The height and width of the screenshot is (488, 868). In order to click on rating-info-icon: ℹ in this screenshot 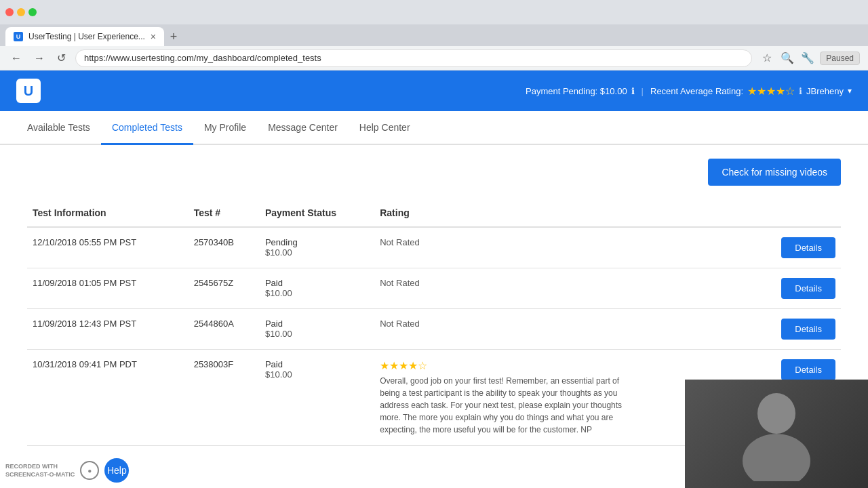, I will do `click(800, 91)`.